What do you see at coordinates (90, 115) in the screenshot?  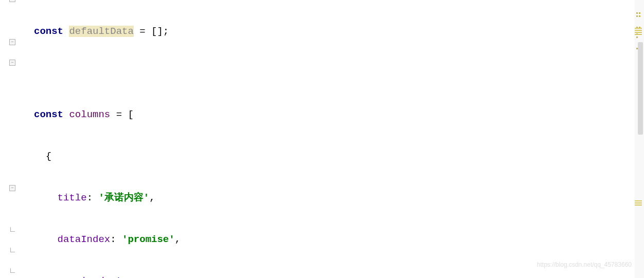 I see `identifier: columns` at bounding box center [90, 115].